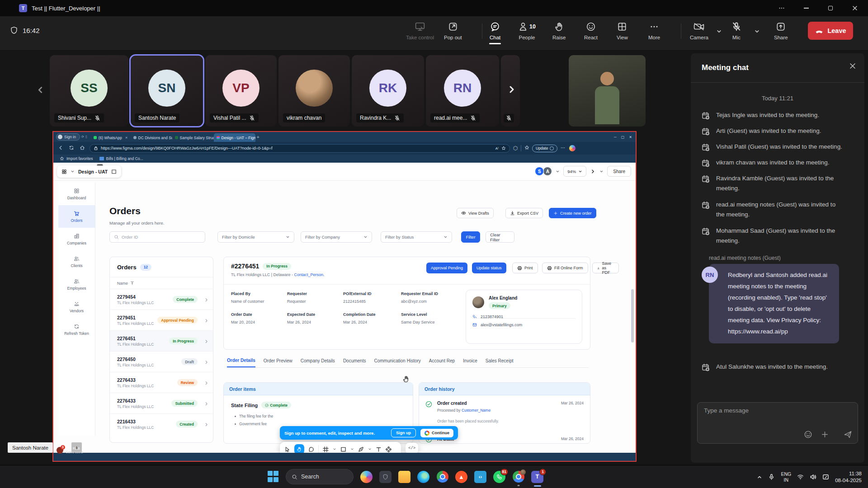 The image size is (868, 488). Describe the element at coordinates (806, 8) in the screenshot. I see `minimize-button` at that location.